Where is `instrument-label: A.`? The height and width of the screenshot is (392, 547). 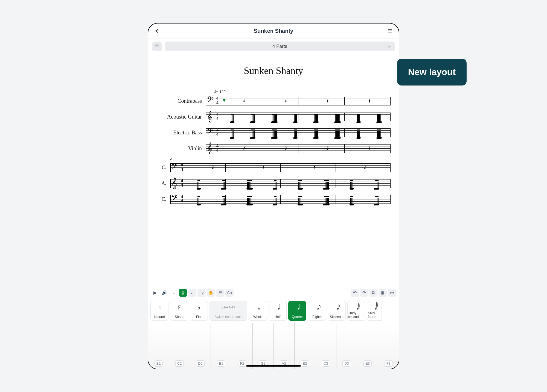
instrument-label: A. is located at coordinates (162, 184).